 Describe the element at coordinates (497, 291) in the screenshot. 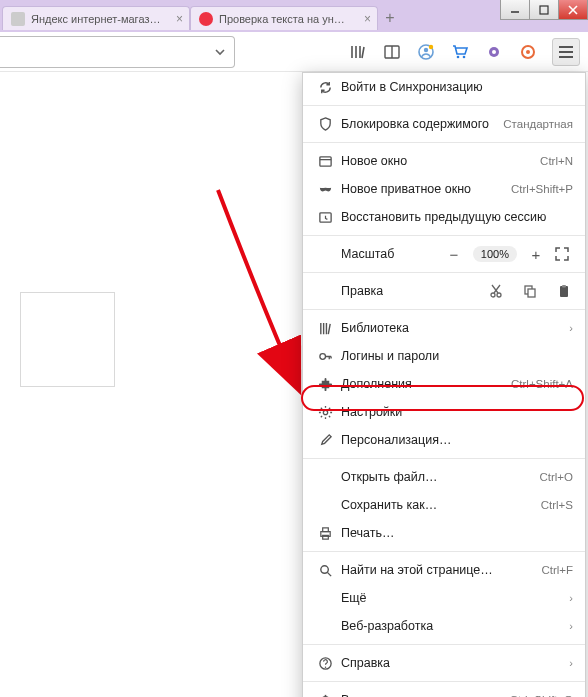

I see `cut-button` at that location.